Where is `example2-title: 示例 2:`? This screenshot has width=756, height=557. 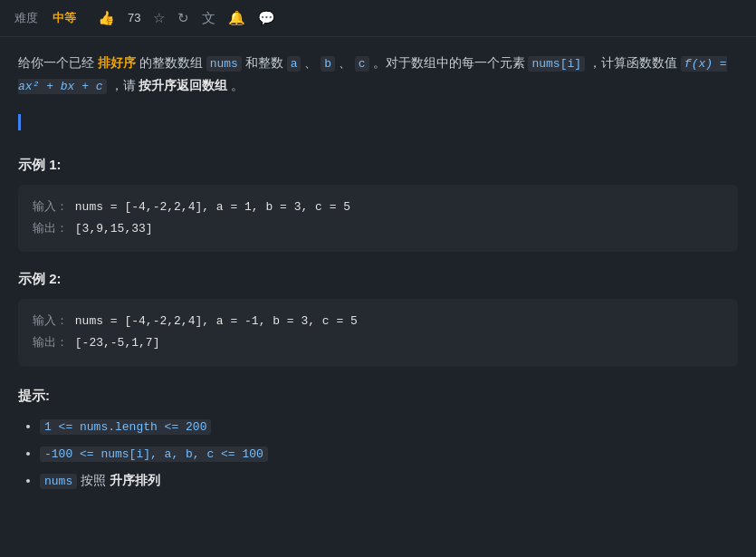 example2-title: 示例 2: is located at coordinates (378, 279).